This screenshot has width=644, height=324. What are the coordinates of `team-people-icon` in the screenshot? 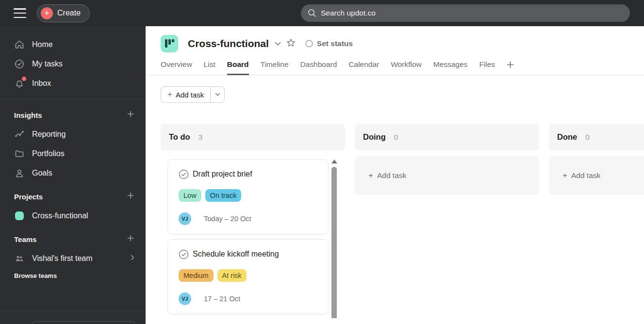 It's located at (19, 259).